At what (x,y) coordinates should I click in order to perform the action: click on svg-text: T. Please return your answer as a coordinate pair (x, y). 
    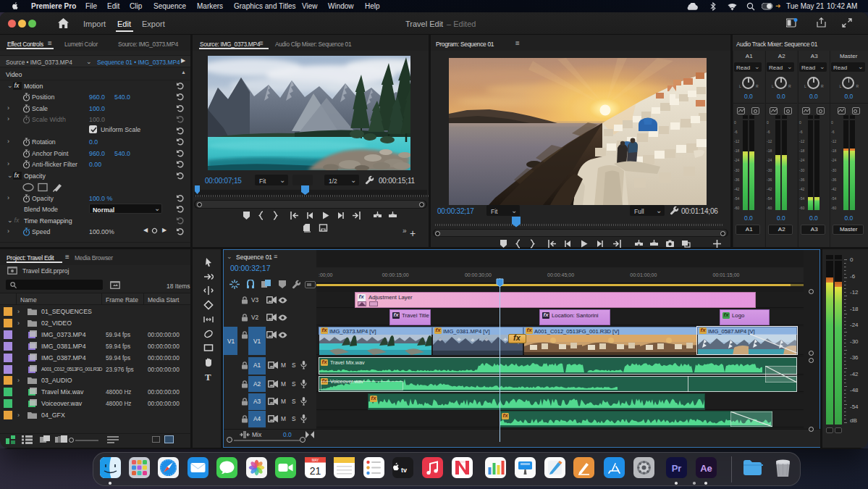
    Looking at the image, I should click on (208, 377).